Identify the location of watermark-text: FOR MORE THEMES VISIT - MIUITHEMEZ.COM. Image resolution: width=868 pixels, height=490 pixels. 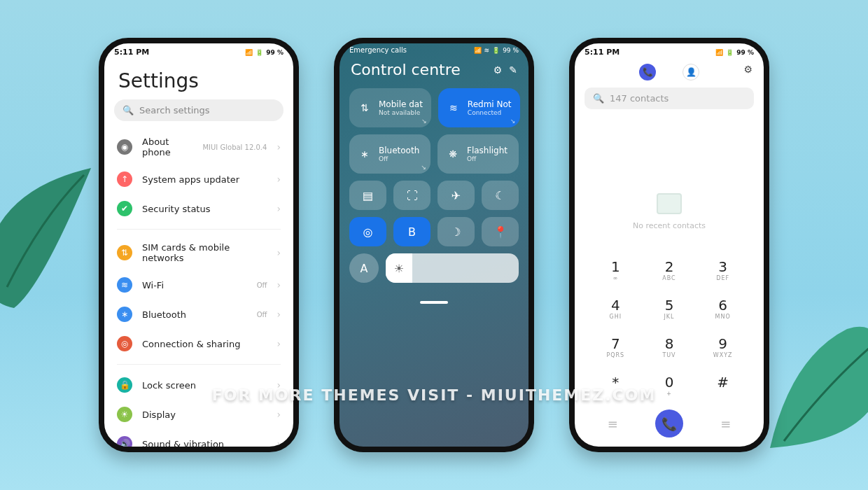
(434, 395).